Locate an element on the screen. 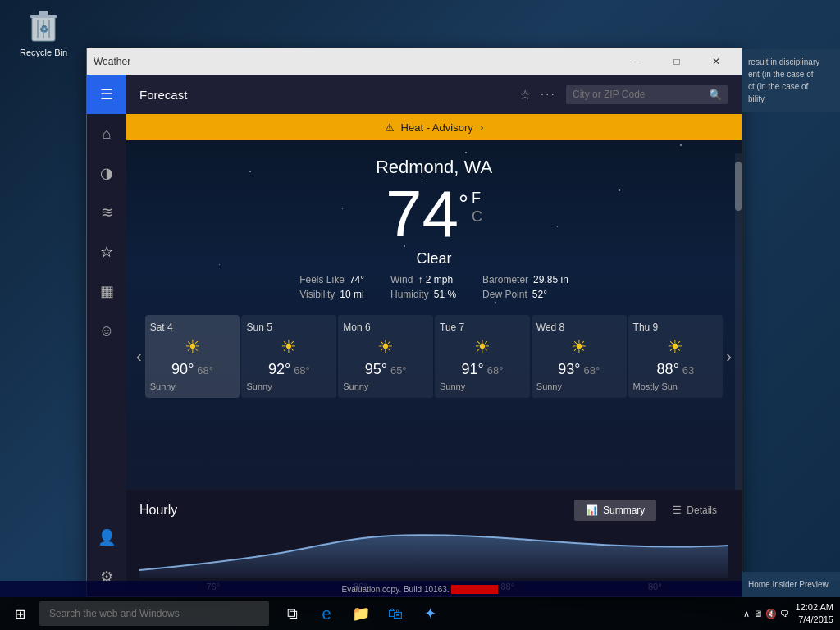 The image size is (840, 630). top-bar: Forecast ☆ ··· 🔍 is located at coordinates (434, 94).